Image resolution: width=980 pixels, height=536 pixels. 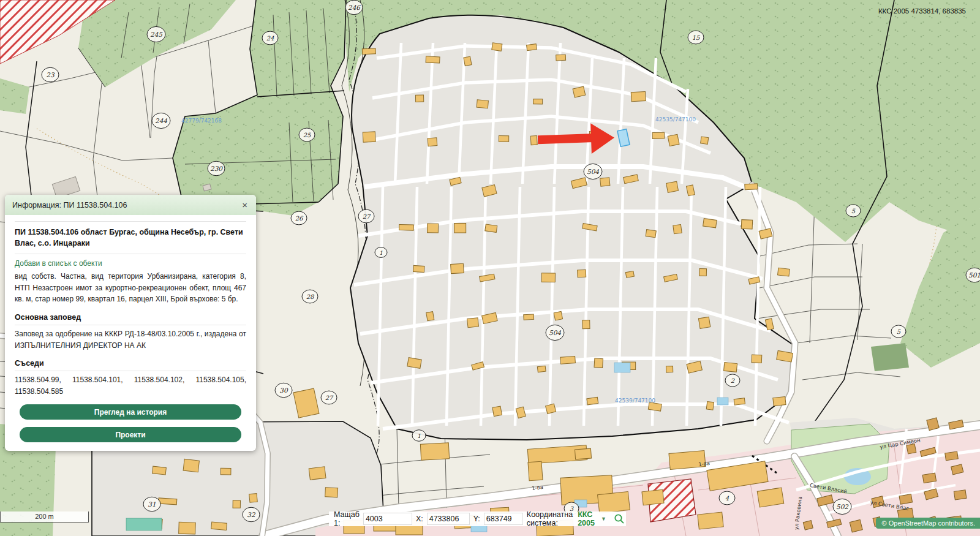 What do you see at coordinates (130, 364) in the screenshot?
I see `neighbors-section-title: Съседи` at bounding box center [130, 364].